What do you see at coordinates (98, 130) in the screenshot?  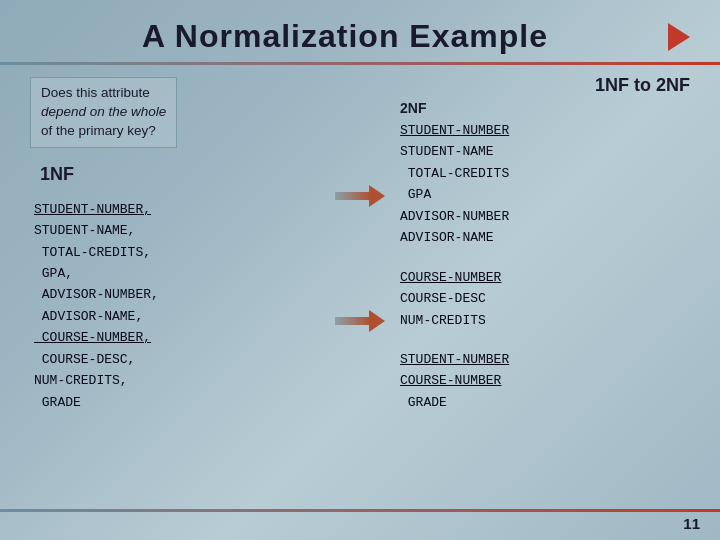 I see `question-line3: of the primary key?` at bounding box center [98, 130].